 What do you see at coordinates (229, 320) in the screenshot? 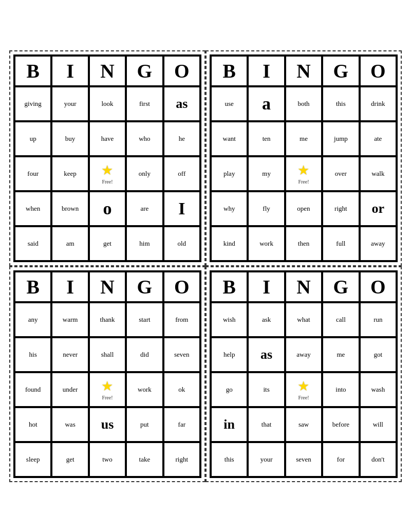
I see `cell-r0-c0-card4: wish` at bounding box center [229, 320].